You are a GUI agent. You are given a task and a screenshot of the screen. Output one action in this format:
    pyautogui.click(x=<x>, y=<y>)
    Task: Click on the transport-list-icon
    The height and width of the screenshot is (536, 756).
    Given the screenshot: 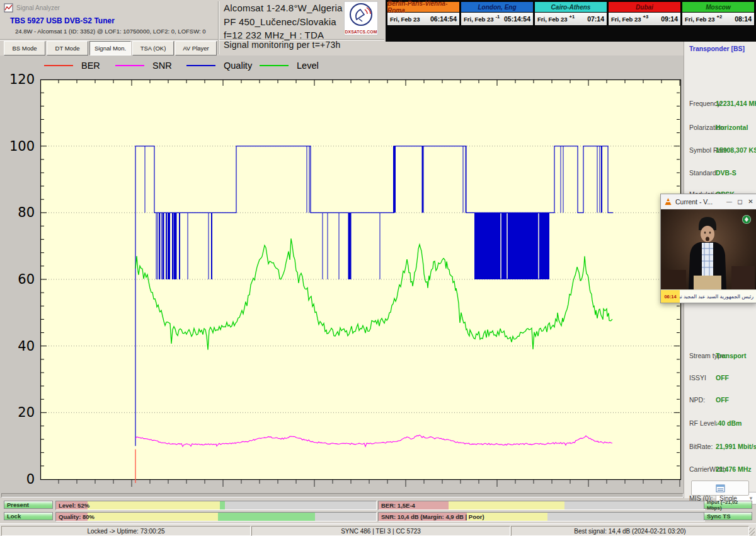 What is the action you would take?
    pyautogui.click(x=721, y=488)
    